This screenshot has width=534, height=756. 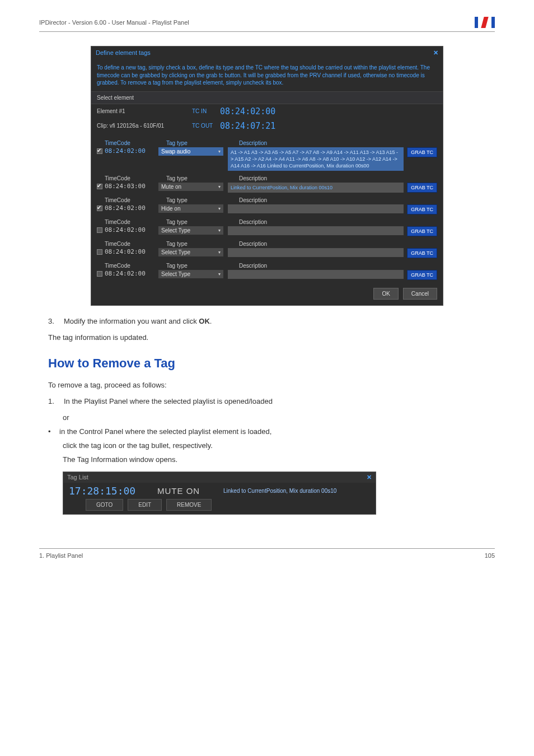 I want to click on click-text: click the tag icon or the tag bullet, re…, so click(x=279, y=446).